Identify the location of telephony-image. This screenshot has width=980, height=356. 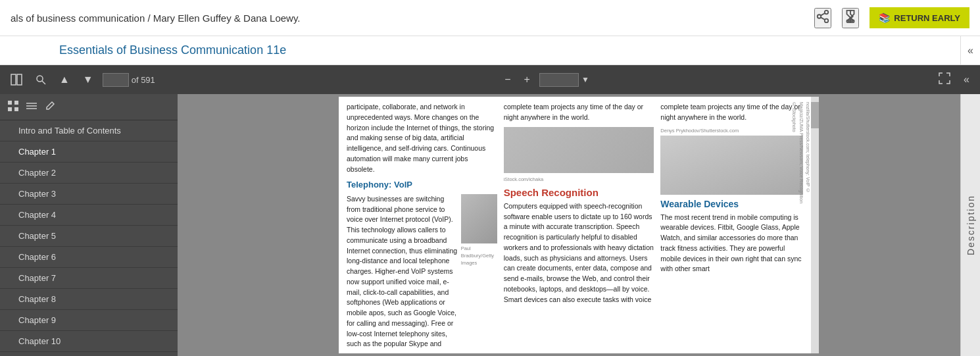
(479, 218).